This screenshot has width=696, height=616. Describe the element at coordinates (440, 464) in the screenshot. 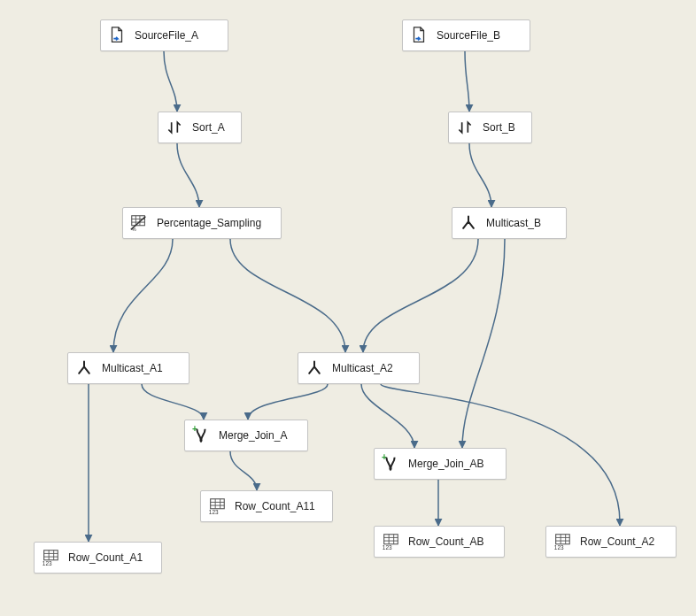

I see `node-merge-join-ab: + Merge_Join_AB` at that location.